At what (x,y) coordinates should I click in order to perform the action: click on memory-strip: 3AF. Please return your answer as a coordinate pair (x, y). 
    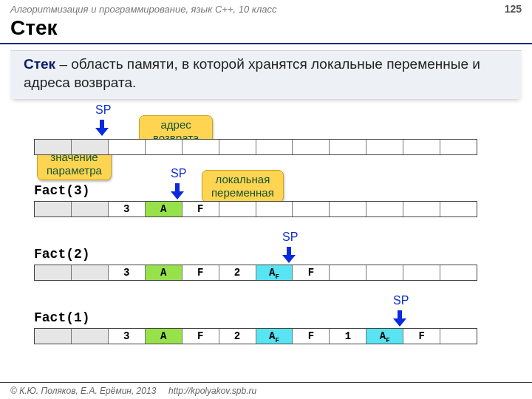
    Looking at the image, I should click on (256, 209).